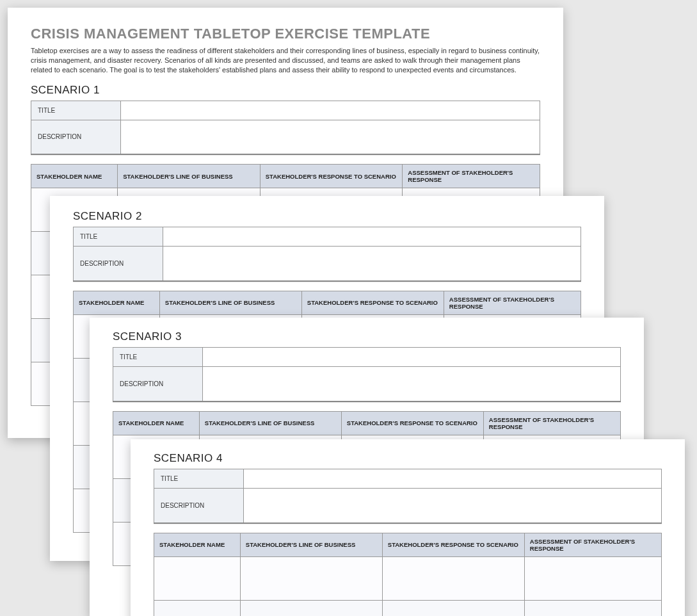  What do you see at coordinates (285, 60) in the screenshot?
I see `document-intro: Tabletop exercises are a way to assess t…` at bounding box center [285, 60].